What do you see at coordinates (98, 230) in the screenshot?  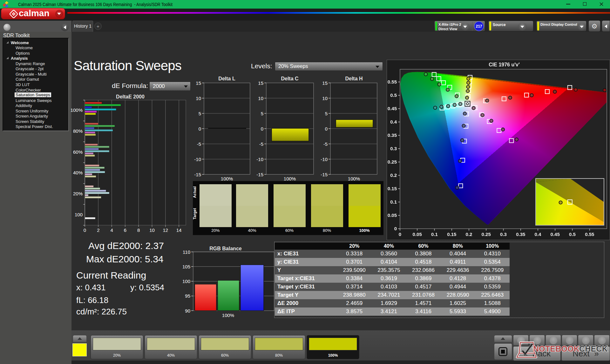 I see `svg-text: 2` at bounding box center [98, 230].